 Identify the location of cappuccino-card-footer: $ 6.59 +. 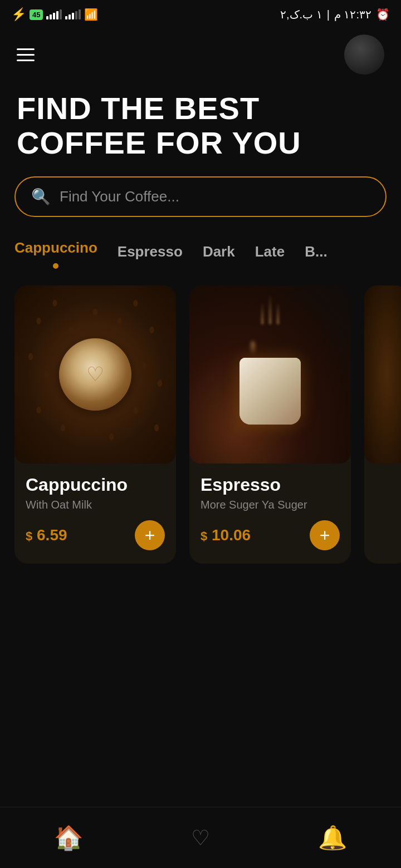
(95, 535).